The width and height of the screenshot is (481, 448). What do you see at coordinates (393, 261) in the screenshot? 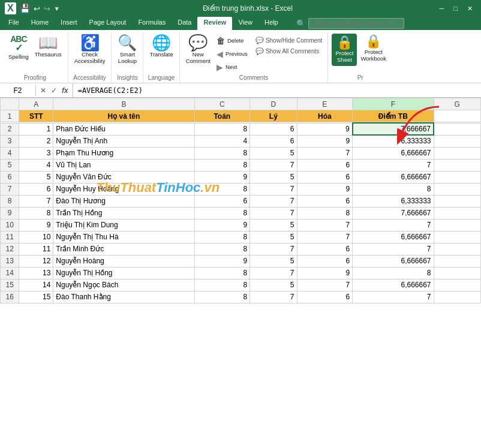
I see `cell-f13: 6,666667` at bounding box center [393, 261].